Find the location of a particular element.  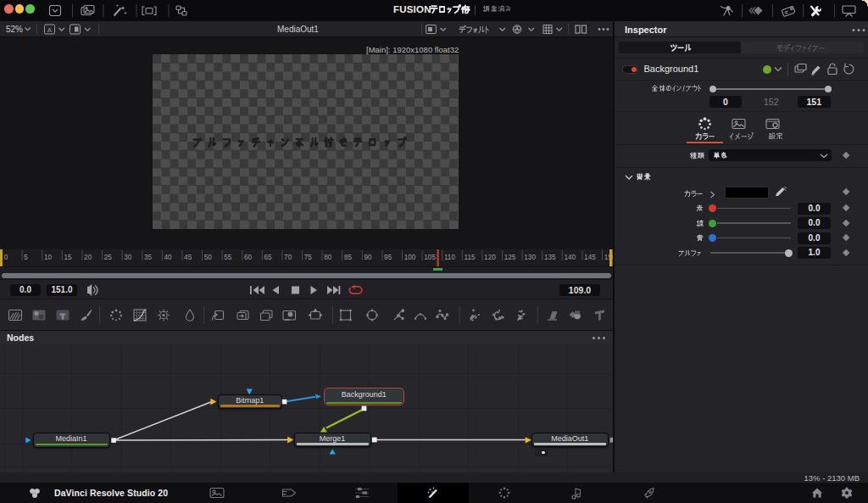

svg-text: 85 is located at coordinates (348, 258).